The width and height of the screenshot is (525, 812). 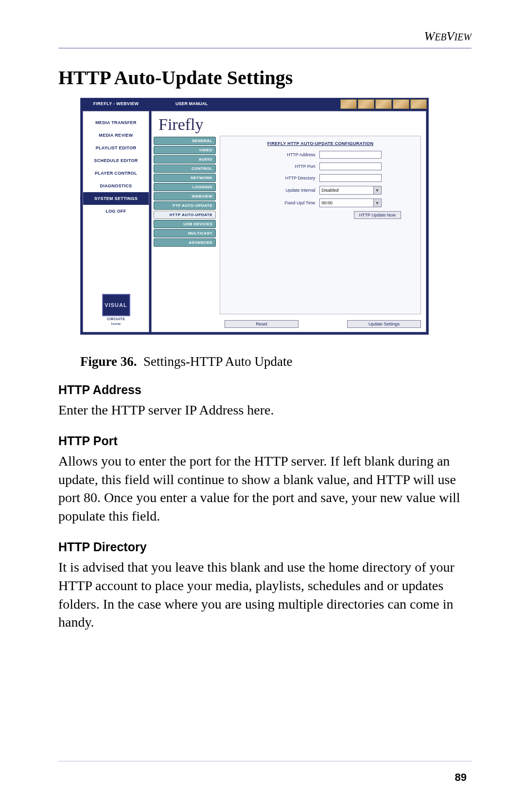 What do you see at coordinates (116, 198) in the screenshot?
I see `sidebar-item-system-settings: SYSTEM SETTINGS` at bounding box center [116, 198].